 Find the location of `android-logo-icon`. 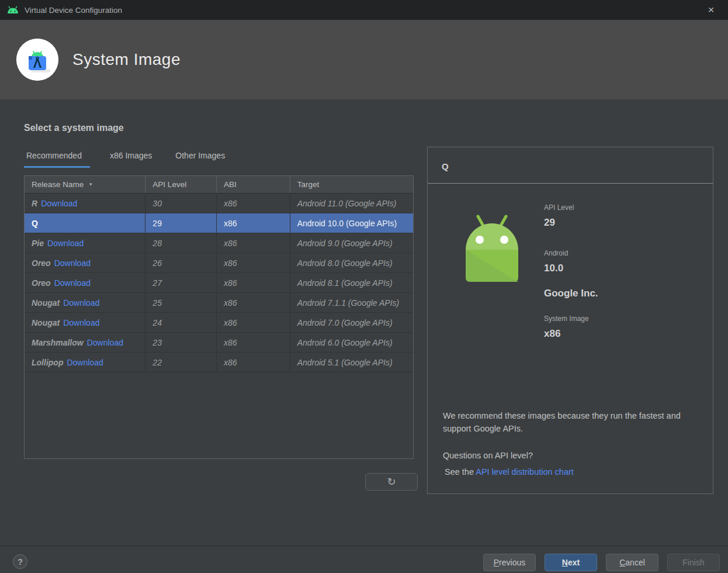

android-logo-icon is located at coordinates (13, 10).